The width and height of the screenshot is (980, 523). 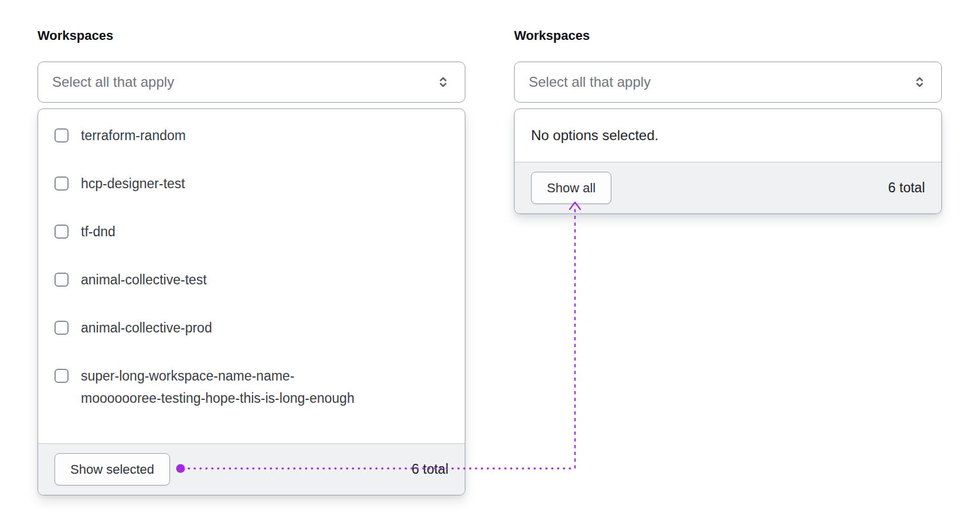 I want to click on option-animal-collective-test: animal-collective-test, so click(x=251, y=280).